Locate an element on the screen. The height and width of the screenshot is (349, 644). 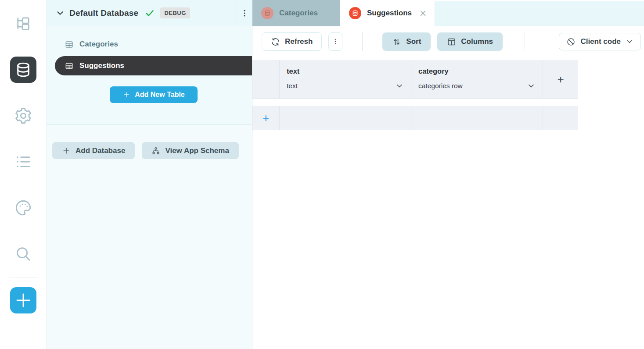
database-icon is located at coordinates (23, 70).